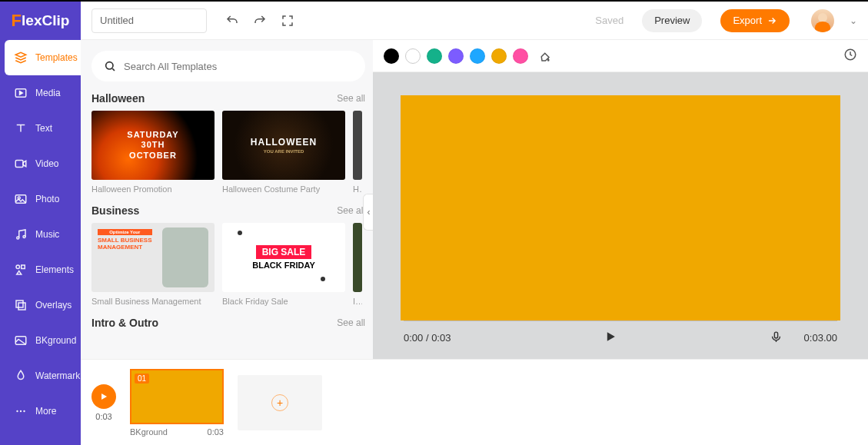 Image resolution: width=868 pixels, height=445 pixels. What do you see at coordinates (125, 323) in the screenshot?
I see `section-title: Intro & Outro` at bounding box center [125, 323].